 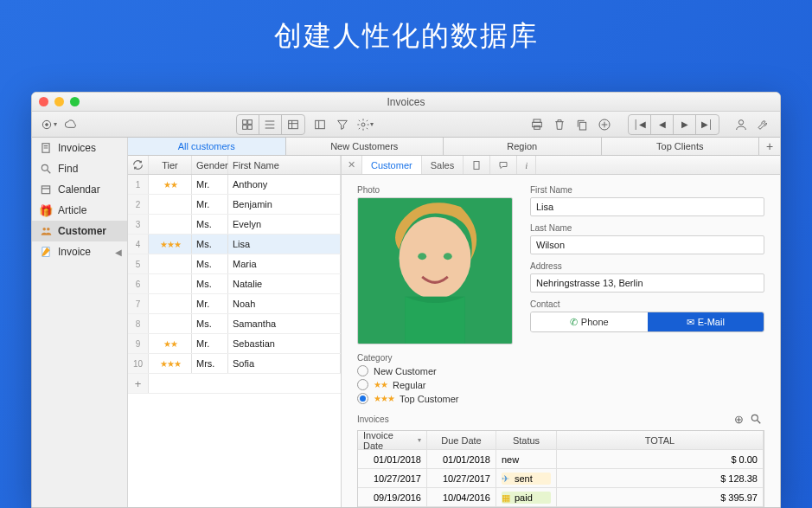 I want to click on cal-icon, so click(x=46, y=190).